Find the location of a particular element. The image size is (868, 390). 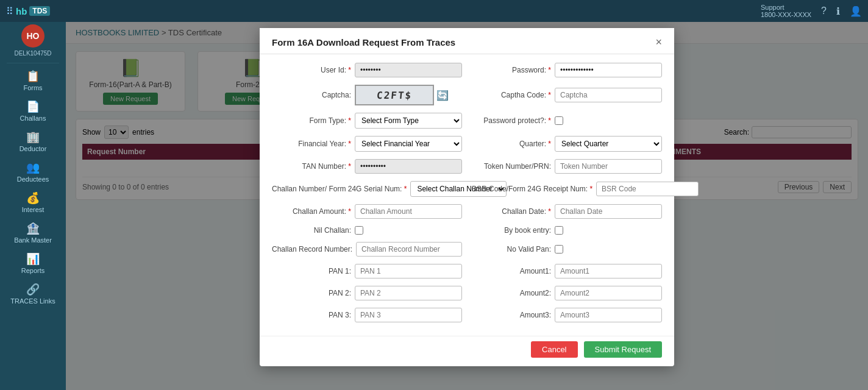

no-valid-pan-label: No Valid Pan: is located at coordinates (511, 249).